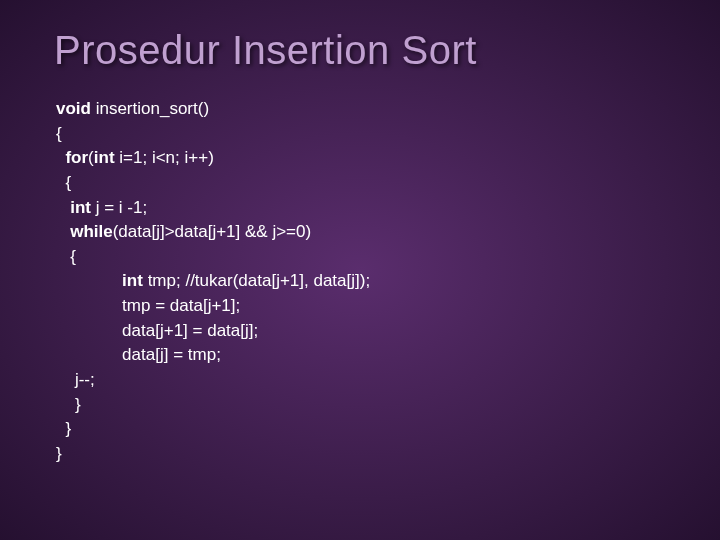 This screenshot has width=720, height=540. Describe the element at coordinates (76, 380) in the screenshot. I see `code-text: j--;` at that location.